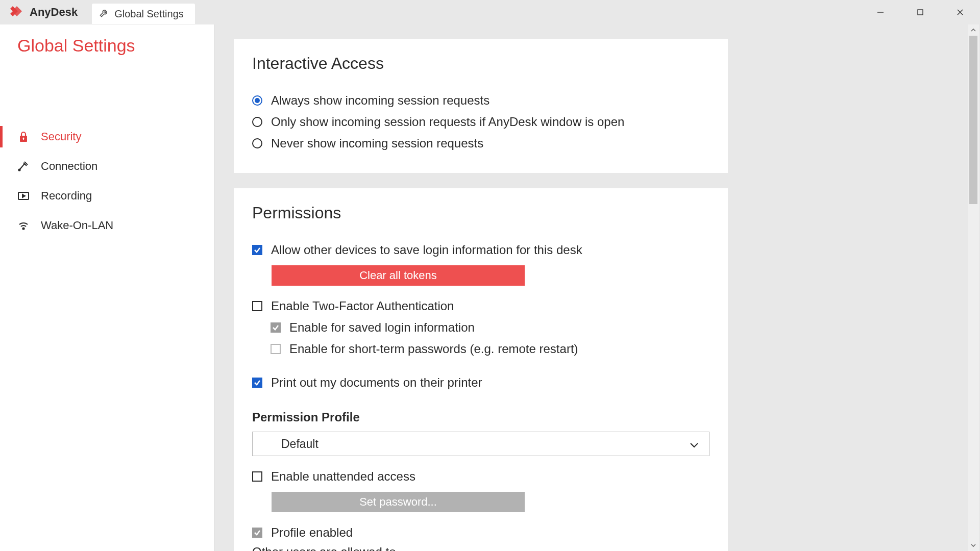 This screenshot has width=980, height=551. What do you see at coordinates (481, 533) in the screenshot?
I see `check-profile-enabled: Profile enabled` at bounding box center [481, 533].